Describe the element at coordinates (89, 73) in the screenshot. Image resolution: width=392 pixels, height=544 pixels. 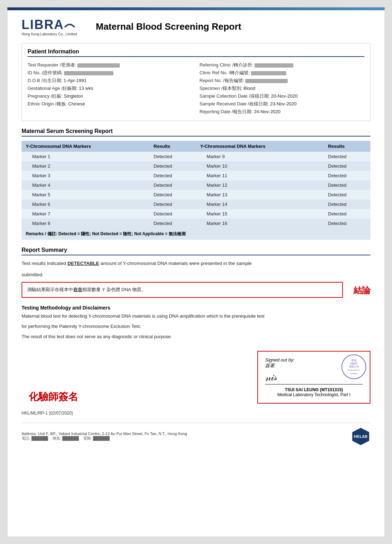
I see `id-value` at that location.